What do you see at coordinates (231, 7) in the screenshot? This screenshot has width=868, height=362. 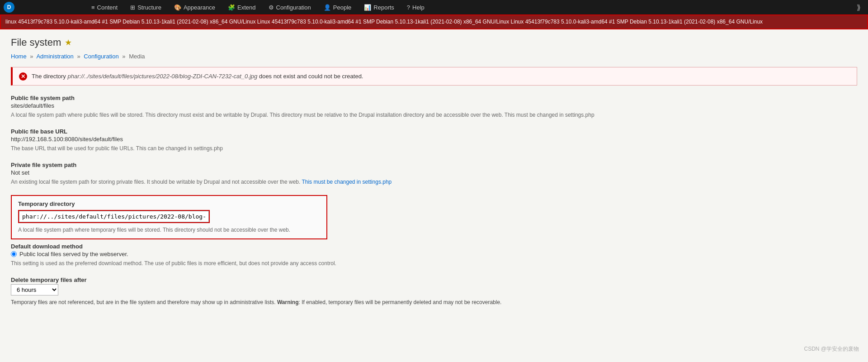 I see `extend-icon: 🧩` at bounding box center [231, 7].